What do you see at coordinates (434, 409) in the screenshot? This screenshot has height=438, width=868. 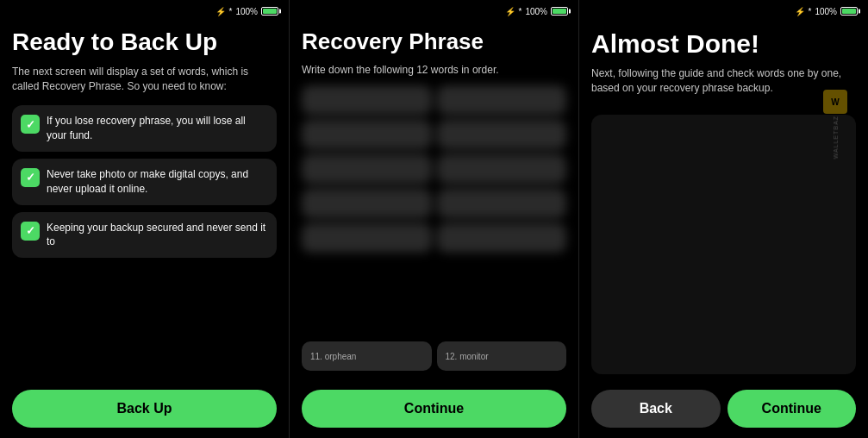 I see `continue-button-2: Continue` at bounding box center [434, 409].